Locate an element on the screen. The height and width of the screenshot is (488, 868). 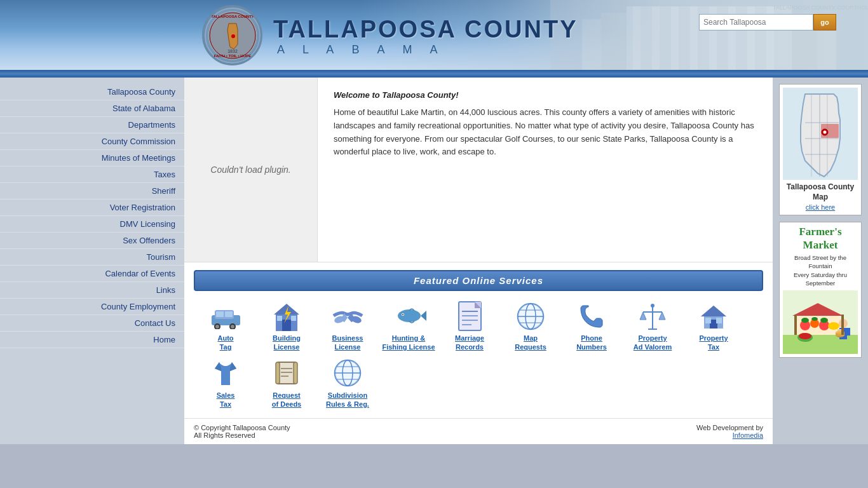
nav-item-county-employment: County Employment is located at coordinates (92, 307).